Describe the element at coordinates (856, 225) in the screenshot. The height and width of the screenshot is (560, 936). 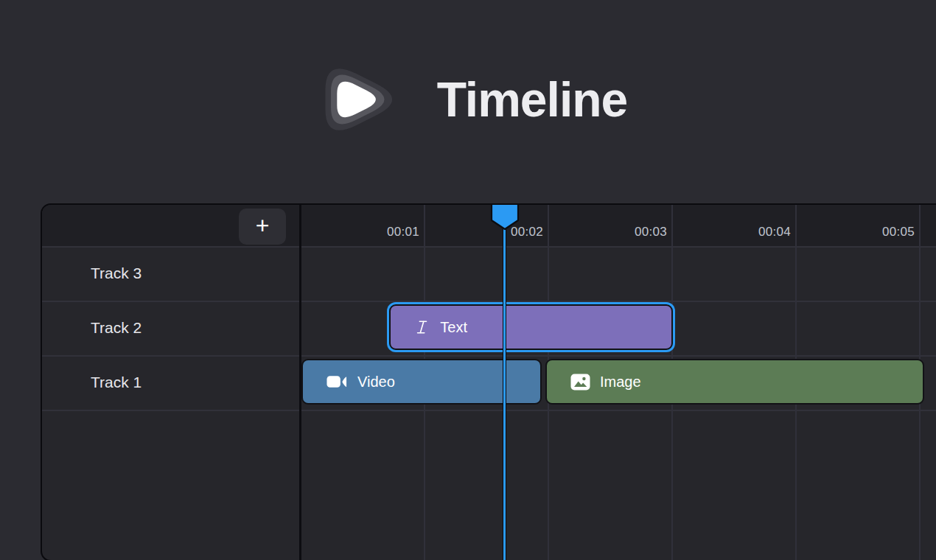
I see `ruler-tick-label: 00:05` at that location.